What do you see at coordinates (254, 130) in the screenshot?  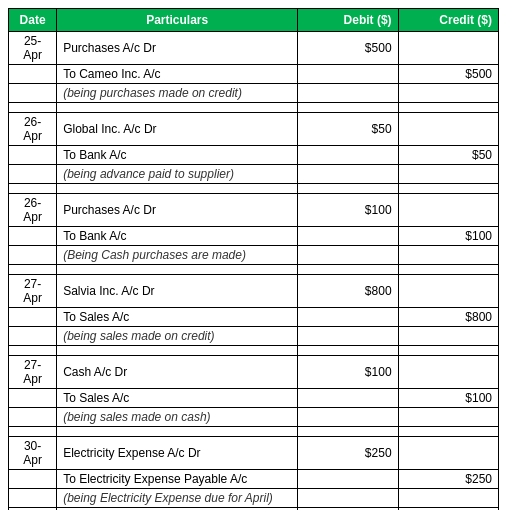 I see `table-row: 26-AprGlobal Inc. A/c Dr$50` at bounding box center [254, 130].